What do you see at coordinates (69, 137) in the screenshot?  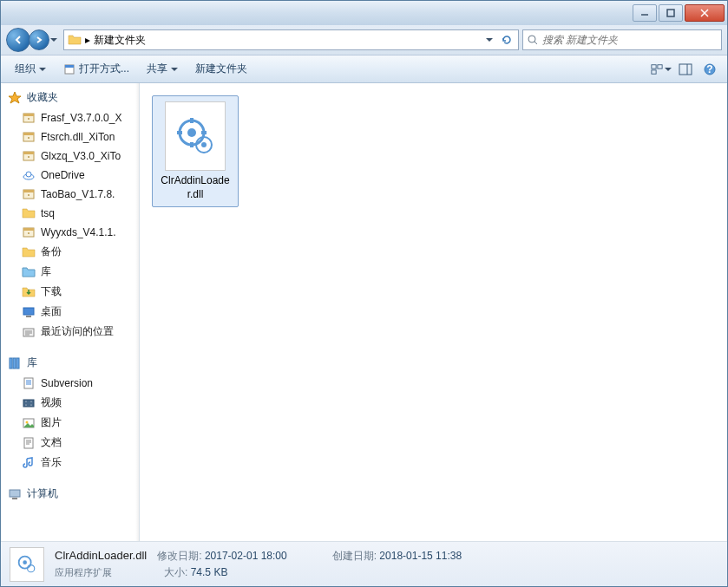 I see `sidebar-item: Ftsrch.dll_XiTon` at bounding box center [69, 137].